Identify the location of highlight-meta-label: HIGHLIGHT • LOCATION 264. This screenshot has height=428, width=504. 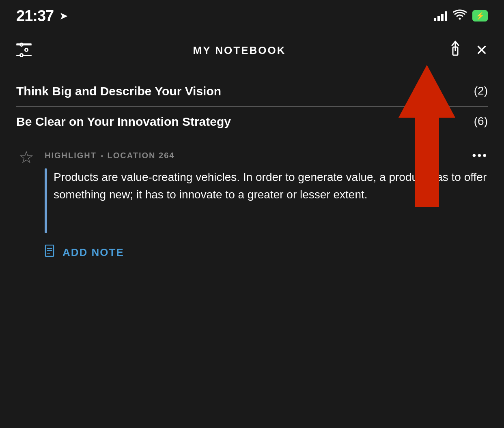
(110, 156).